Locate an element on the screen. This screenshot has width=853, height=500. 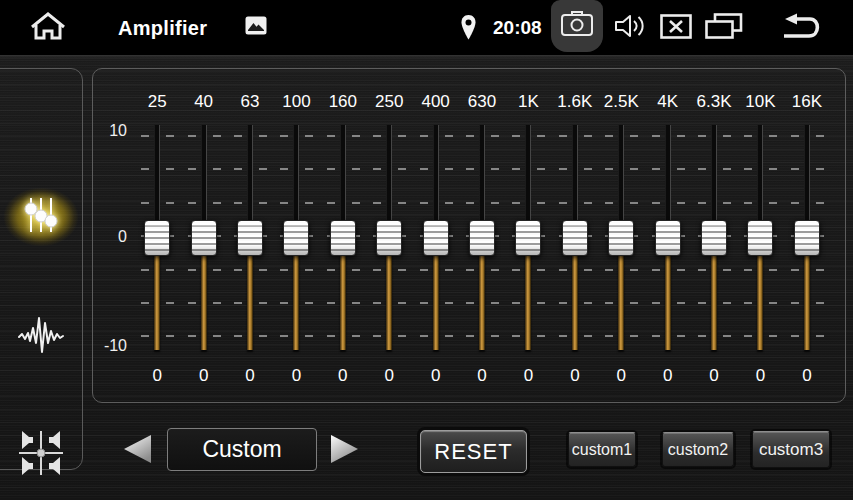
camera-button is located at coordinates (577, 26).